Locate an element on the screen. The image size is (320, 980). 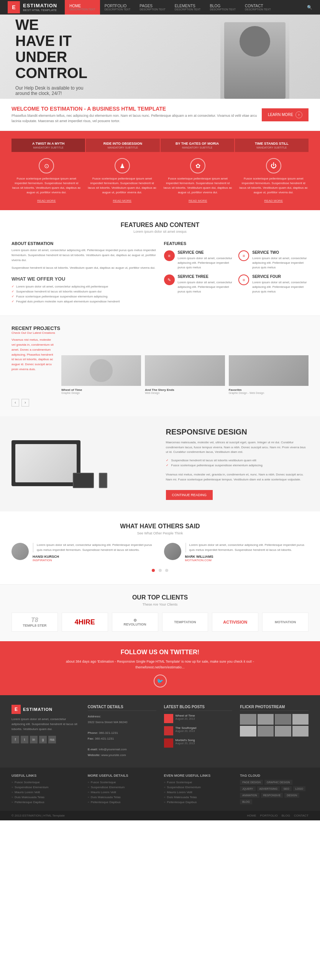
project-prev-button: ‹ is located at coordinates (15, 403).